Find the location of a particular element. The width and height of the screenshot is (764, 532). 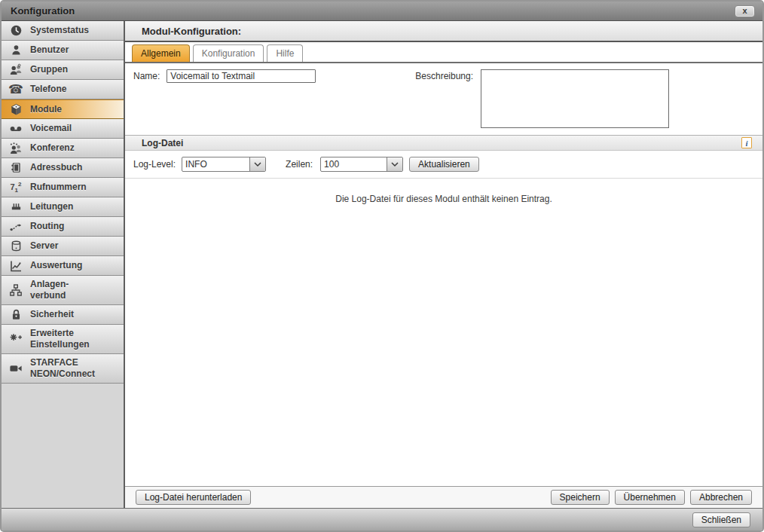

sidebar-filler is located at coordinates (63, 446).